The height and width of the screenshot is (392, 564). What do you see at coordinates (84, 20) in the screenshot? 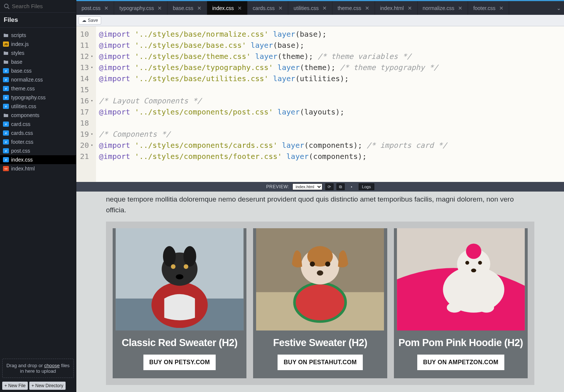
I see `cloud-icon: ☁` at bounding box center [84, 20].